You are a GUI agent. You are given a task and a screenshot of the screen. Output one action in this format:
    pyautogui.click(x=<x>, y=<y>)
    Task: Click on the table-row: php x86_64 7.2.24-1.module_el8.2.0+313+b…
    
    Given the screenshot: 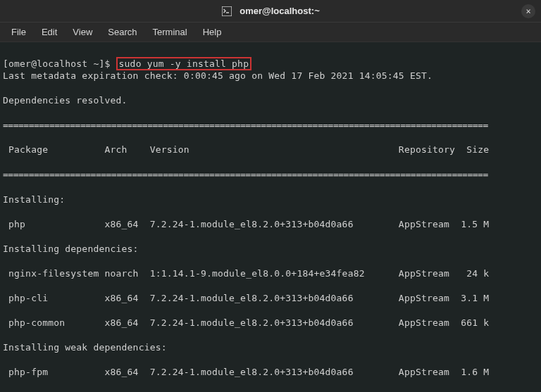 What is the action you would take?
    pyautogui.click(x=270, y=225)
    